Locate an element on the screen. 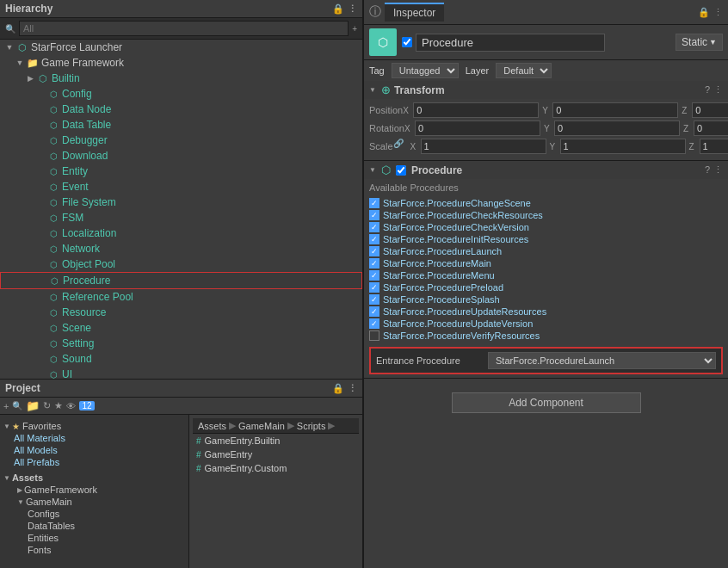 This screenshot has height=568, width=728. favorites-header: ▼ ★ Favorites is located at coordinates (95, 426).